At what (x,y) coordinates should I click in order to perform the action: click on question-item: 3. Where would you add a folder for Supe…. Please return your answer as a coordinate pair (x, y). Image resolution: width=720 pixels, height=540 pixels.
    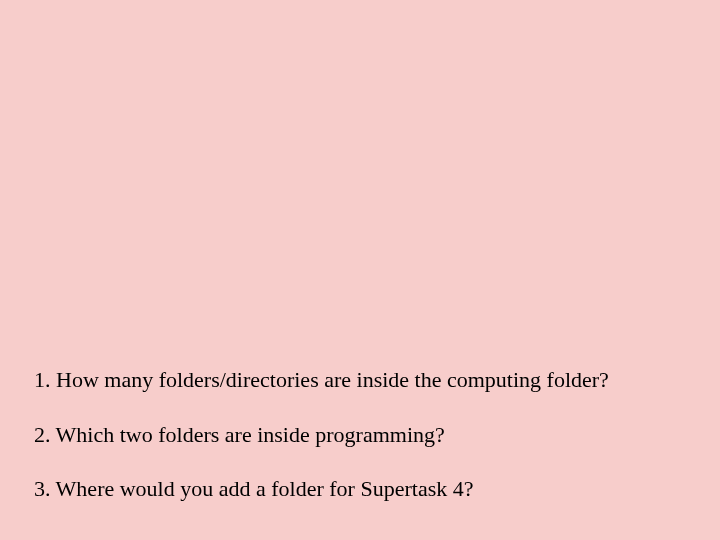
    Looking at the image, I should click on (367, 490).